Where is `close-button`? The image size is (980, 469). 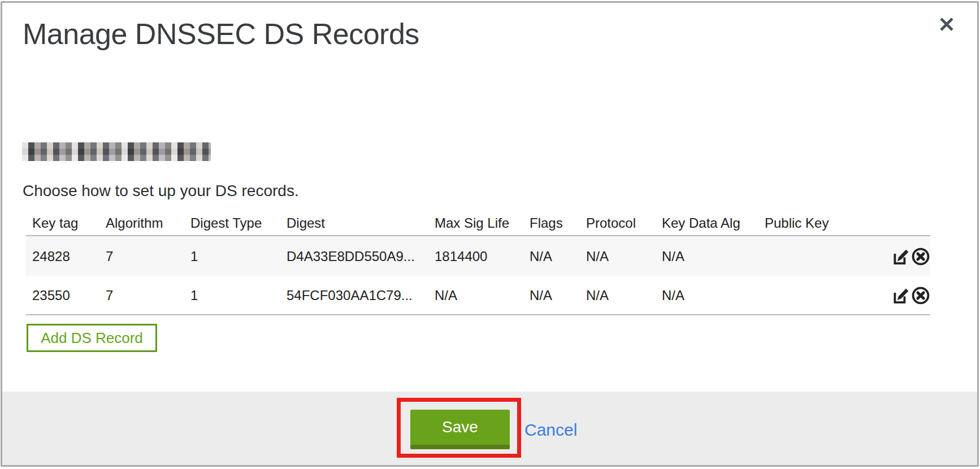
close-button is located at coordinates (947, 24).